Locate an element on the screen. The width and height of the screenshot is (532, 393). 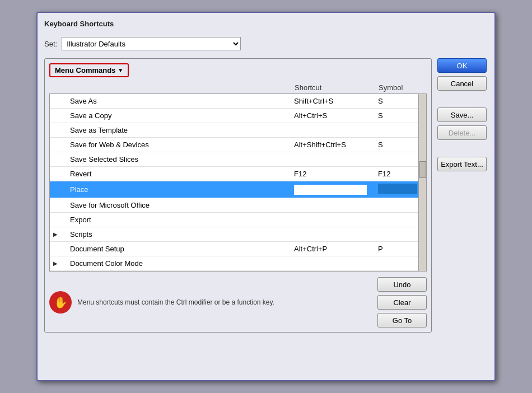
row-name: Save a Copy is located at coordinates (182, 115).